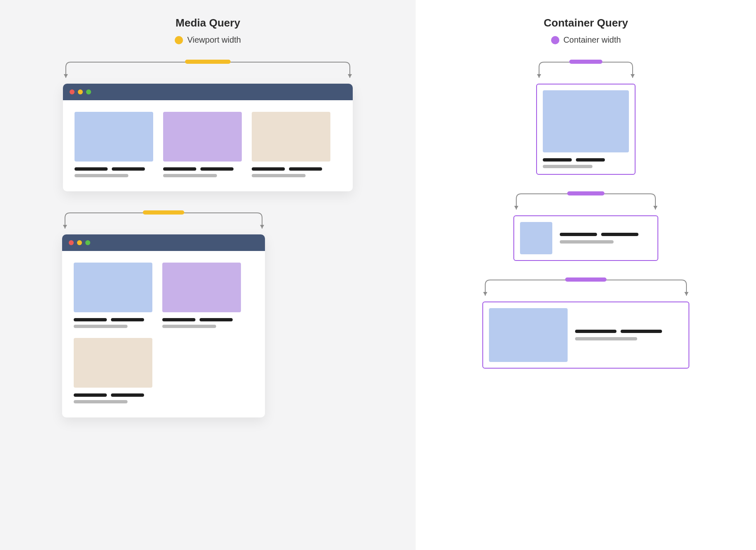  What do you see at coordinates (586, 129) in the screenshot?
I see `container-card-small` at bounding box center [586, 129].